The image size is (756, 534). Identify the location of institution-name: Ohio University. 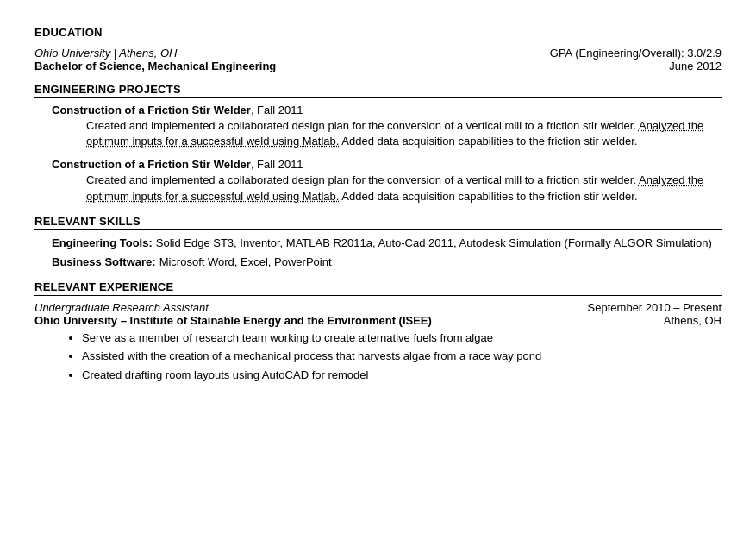
(72, 53).